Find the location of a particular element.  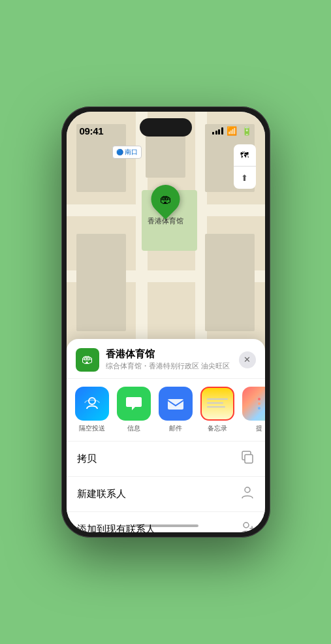

pin-emoji: 🏟 is located at coordinates (166, 200).